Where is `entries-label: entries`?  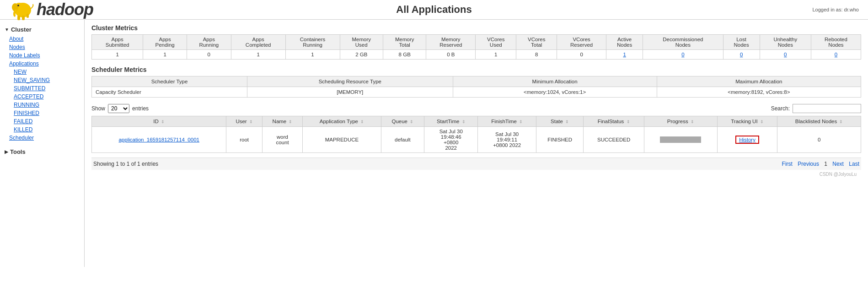 entries-label: entries is located at coordinates (140, 109).